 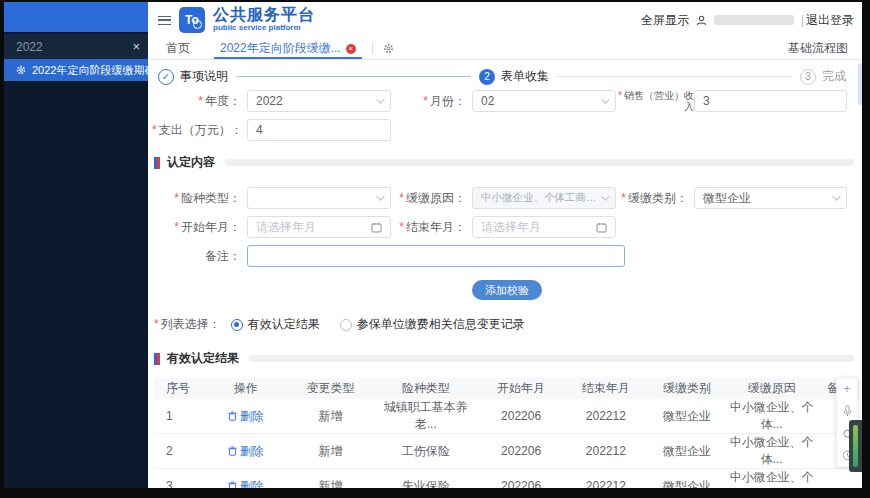 What do you see at coordinates (74, 47) in the screenshot?
I see `sidebar-search-input: 2022` at bounding box center [74, 47].